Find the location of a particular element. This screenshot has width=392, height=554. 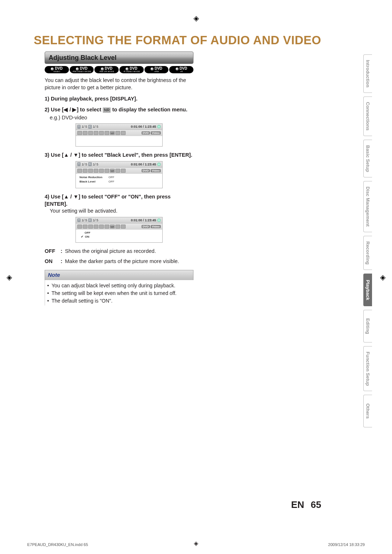

nr-chip-icon: NR is located at coordinates (107, 110).